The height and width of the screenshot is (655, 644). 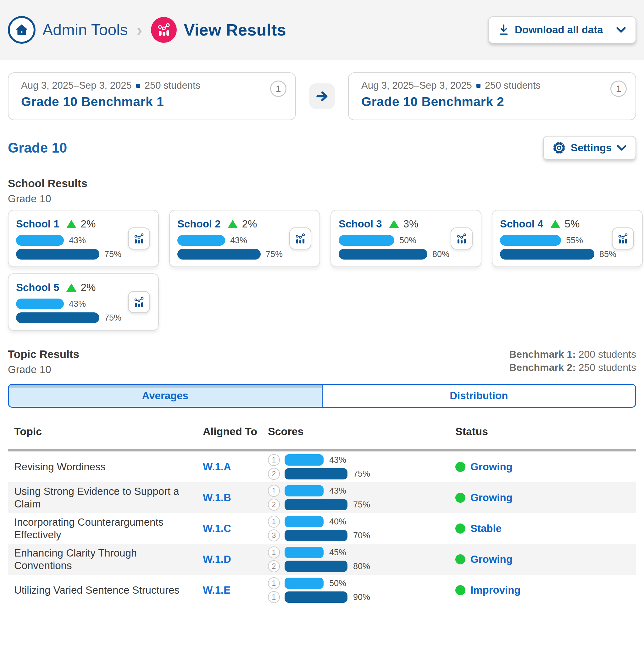 I want to click on aligned-to-link: W.1.D, so click(x=235, y=560).